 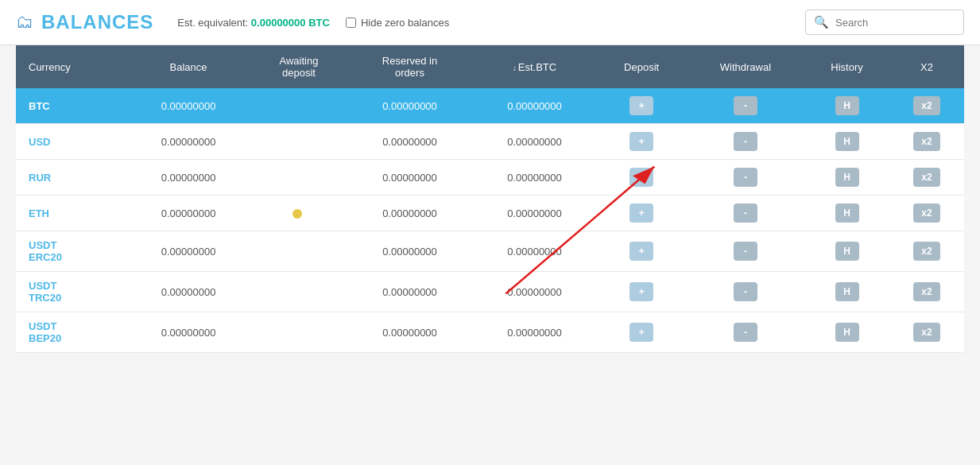 I want to click on col-awaiting: Awaitingdeposit, so click(x=299, y=67).